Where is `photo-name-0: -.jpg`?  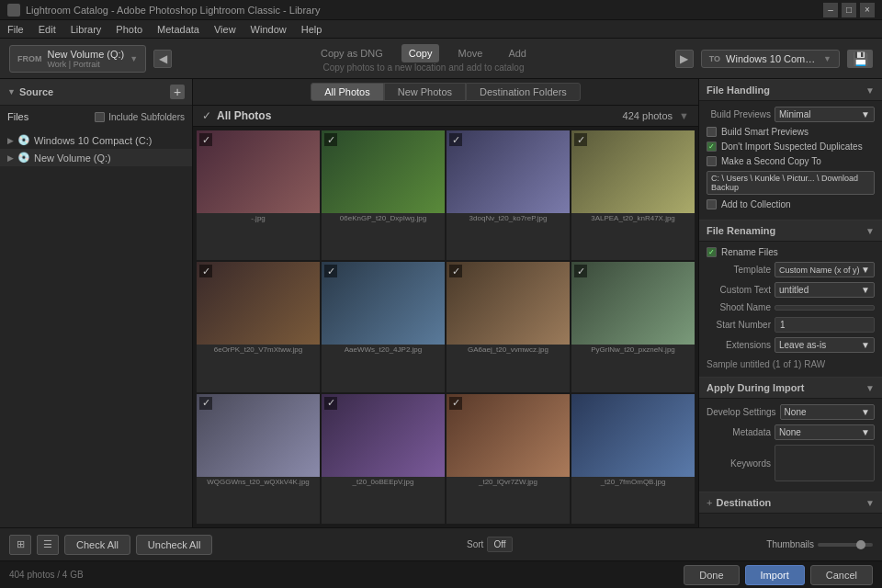 photo-name-0: -.jpg is located at coordinates (258, 219).